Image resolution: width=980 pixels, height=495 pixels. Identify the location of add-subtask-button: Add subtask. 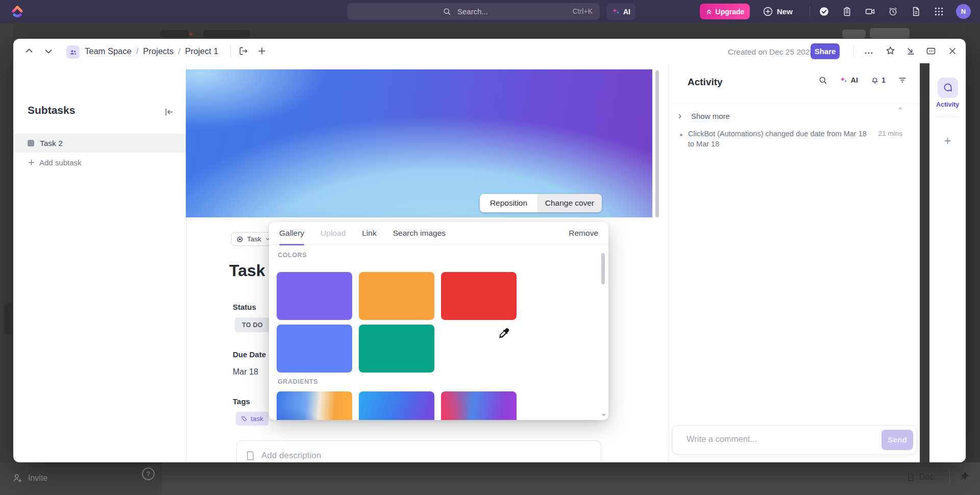
(55, 162).